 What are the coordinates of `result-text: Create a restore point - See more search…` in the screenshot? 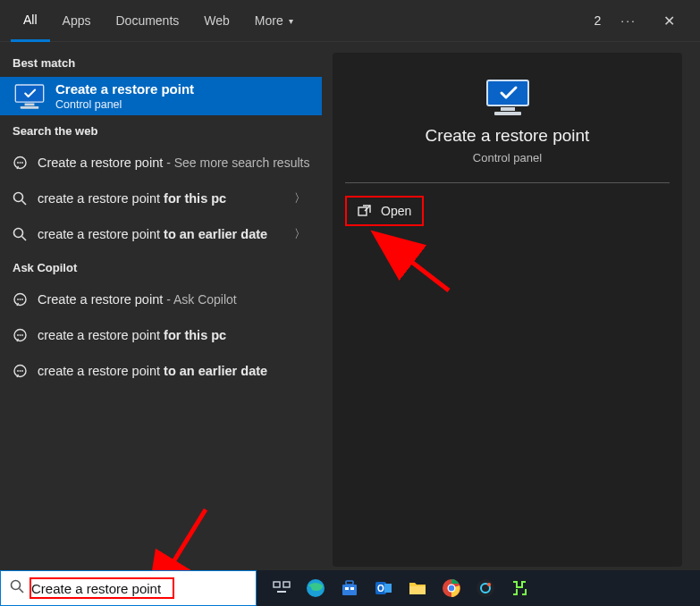 It's located at (174, 163).